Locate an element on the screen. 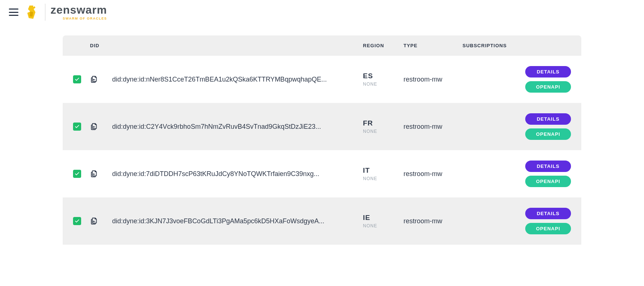 The image size is (644, 286). table-row: did:dyne:id:C2Y4Vck9rbhoSm7hNmZvRuvB4SvT… is located at coordinates (322, 127).